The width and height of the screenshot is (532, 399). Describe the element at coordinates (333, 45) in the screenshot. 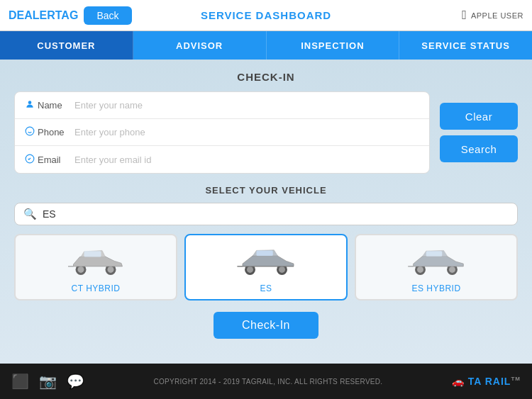

I see `tab-inspection: INSPECTION` at that location.